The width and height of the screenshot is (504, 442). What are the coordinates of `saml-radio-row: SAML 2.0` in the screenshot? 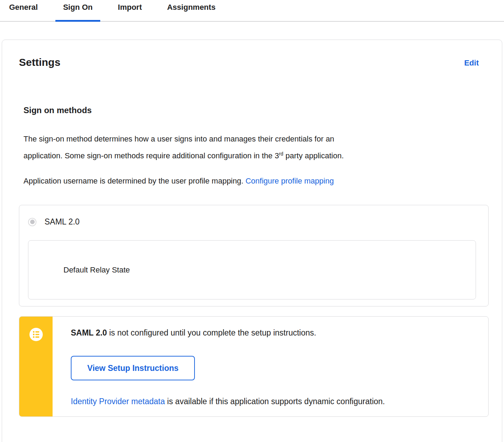 It's located at (252, 222).